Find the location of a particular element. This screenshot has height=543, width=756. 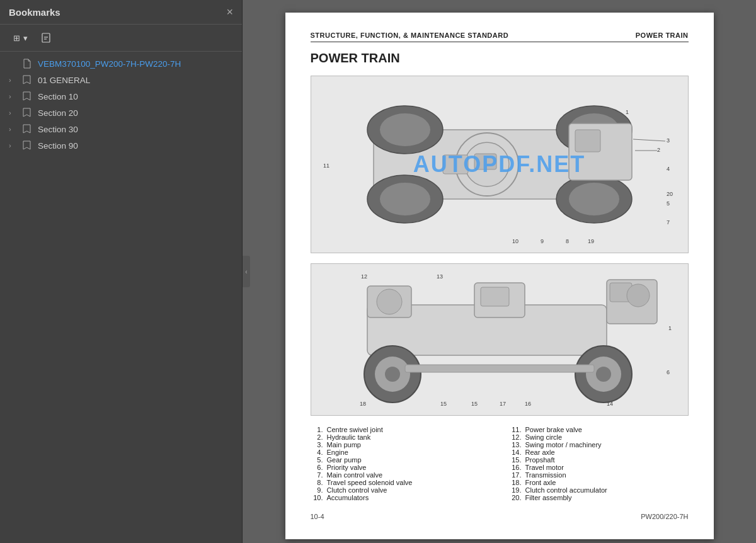

legend-item-8: 8. Travel speed solenoid valve is located at coordinates (401, 483).